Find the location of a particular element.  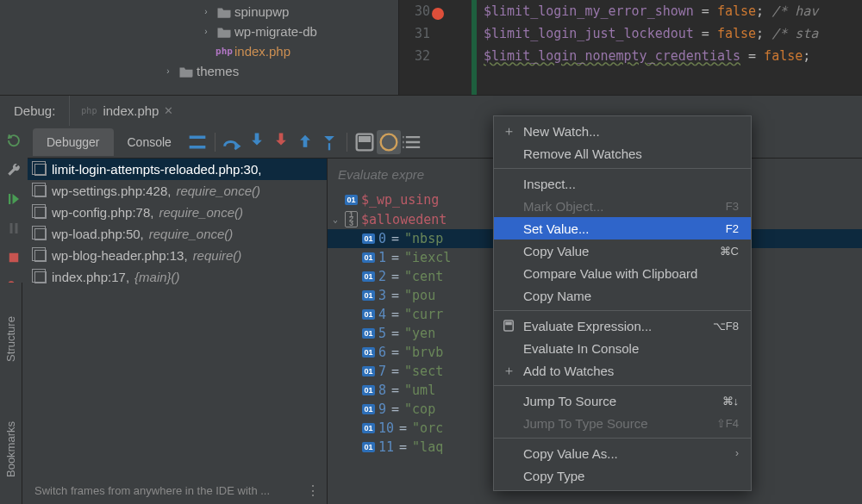

menu-item-label: Set Value... is located at coordinates (556, 229).